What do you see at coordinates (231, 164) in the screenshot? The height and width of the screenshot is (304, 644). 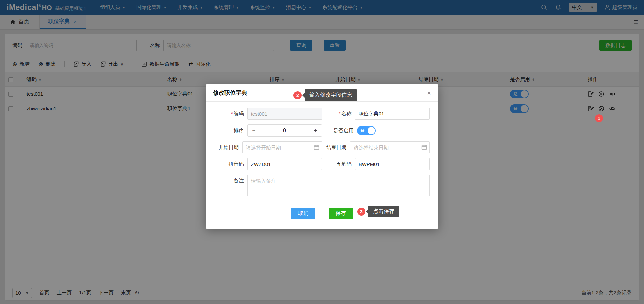 I see `pinyin-field-label: 拼音码` at bounding box center [231, 164].